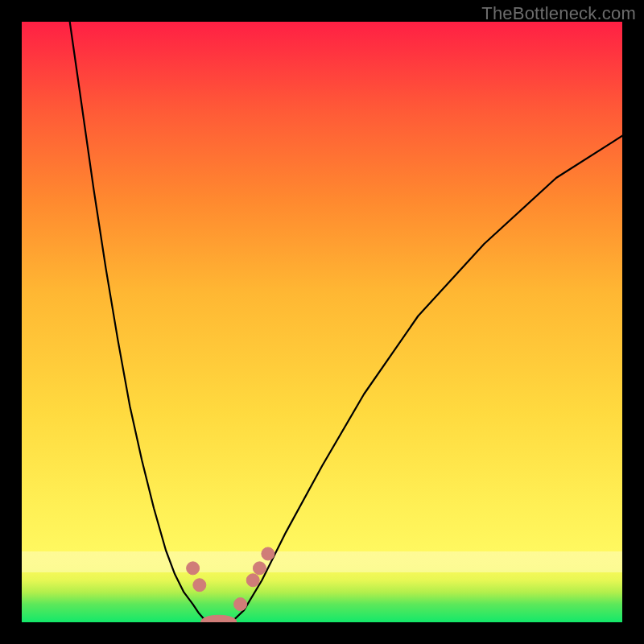  What do you see at coordinates (230, 584) in the screenshot?
I see `markers` at bounding box center [230, 584].